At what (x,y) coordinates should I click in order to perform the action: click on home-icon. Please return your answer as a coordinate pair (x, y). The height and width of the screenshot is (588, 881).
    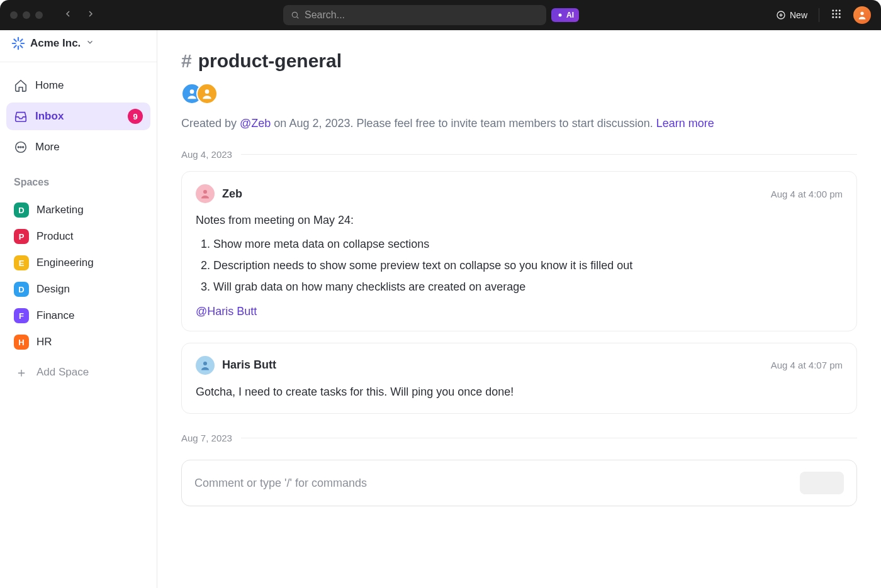
    Looking at the image, I should click on (21, 86).